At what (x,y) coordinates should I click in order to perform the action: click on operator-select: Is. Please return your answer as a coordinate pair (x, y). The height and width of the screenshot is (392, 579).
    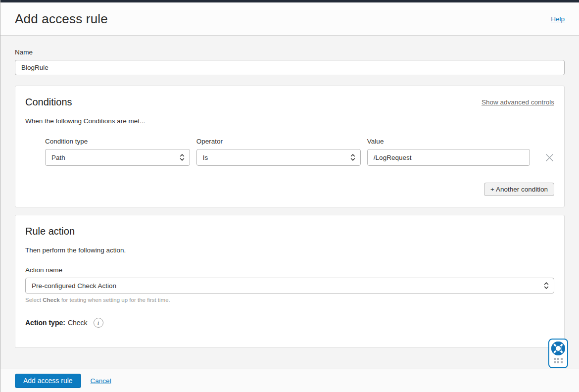
    Looking at the image, I should click on (279, 157).